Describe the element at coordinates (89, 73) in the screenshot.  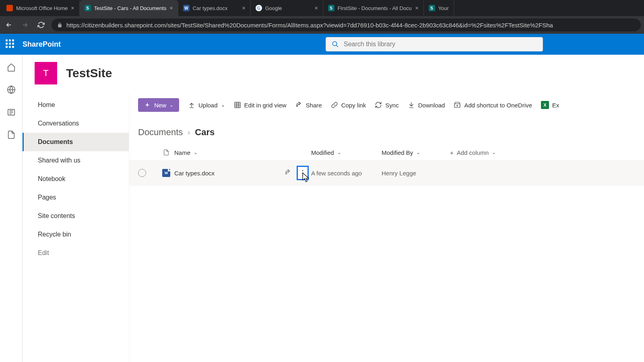
I see `site-title: TestSite` at that location.